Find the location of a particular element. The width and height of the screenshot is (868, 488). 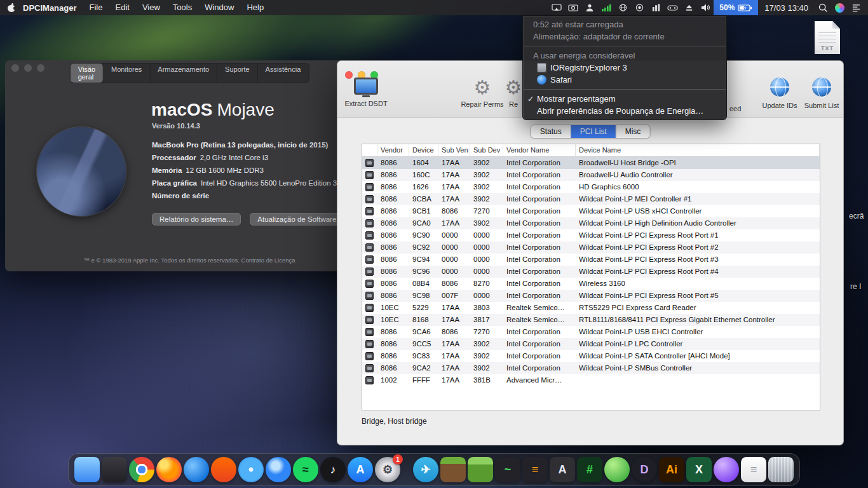

dock-scope-dark-1: ~ is located at coordinates (508, 470).